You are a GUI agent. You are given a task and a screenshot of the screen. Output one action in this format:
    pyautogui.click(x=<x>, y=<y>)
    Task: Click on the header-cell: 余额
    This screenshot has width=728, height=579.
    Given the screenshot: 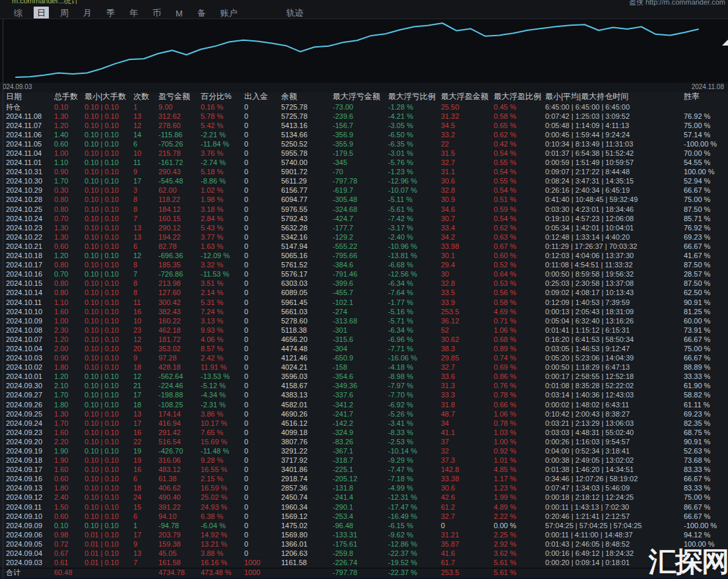 What is the action you would take?
    pyautogui.click(x=307, y=97)
    